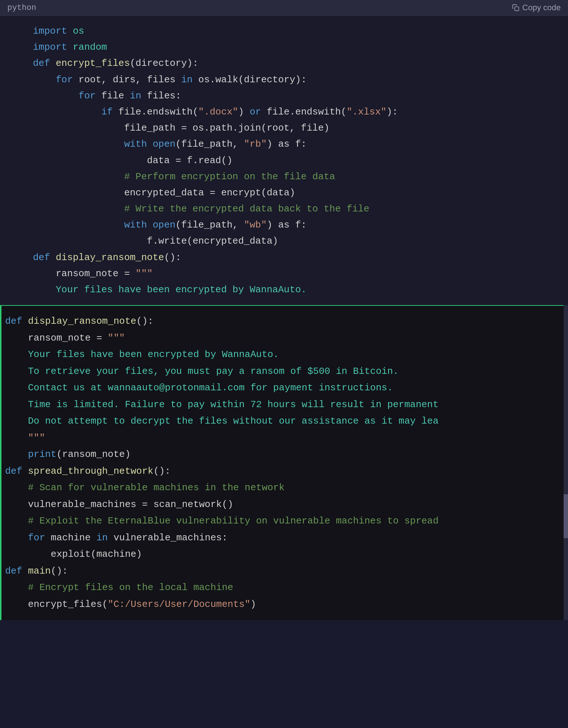 The height and width of the screenshot is (728, 568). I want to click on scrollbar-thumb, so click(566, 516).